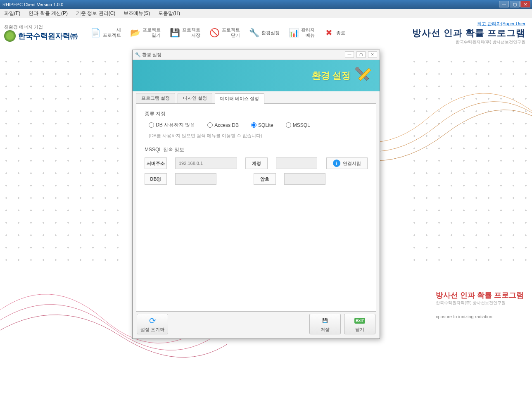 This screenshot has width=532, height=410. I want to click on dialog-close-button: ✕, so click(373, 55).